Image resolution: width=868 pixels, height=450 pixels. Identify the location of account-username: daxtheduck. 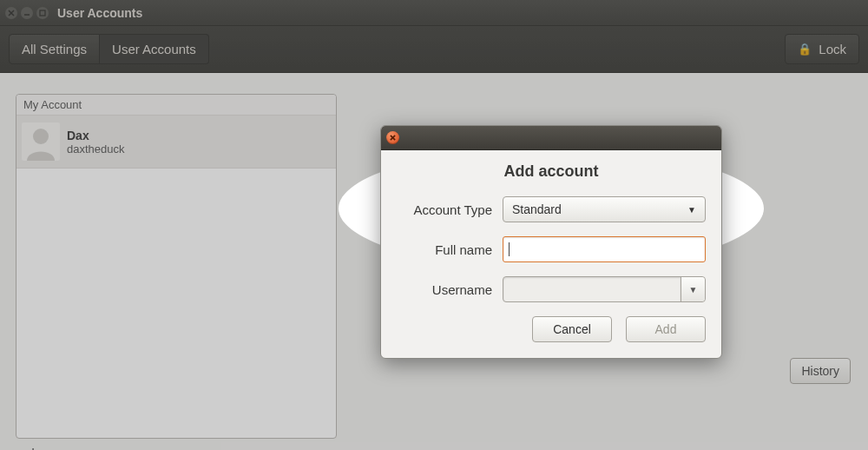
(95, 149).